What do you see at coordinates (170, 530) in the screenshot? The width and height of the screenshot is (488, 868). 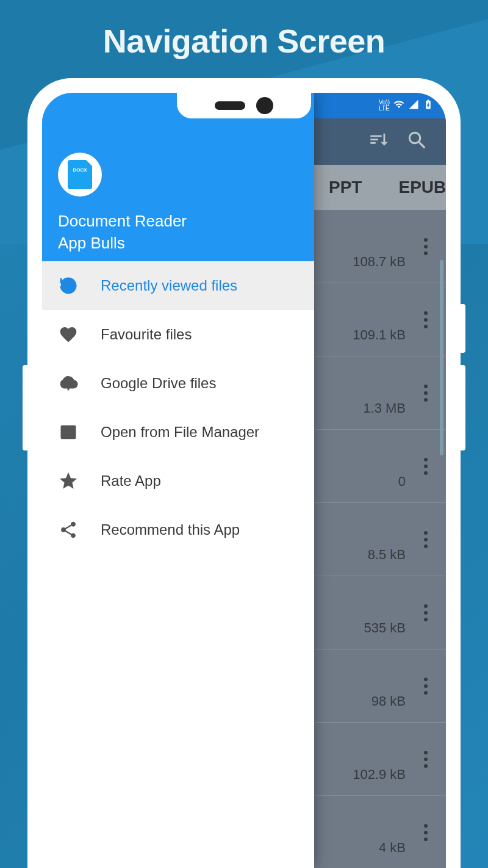 I see `nav-item-label: Recommend this App` at bounding box center [170, 530].